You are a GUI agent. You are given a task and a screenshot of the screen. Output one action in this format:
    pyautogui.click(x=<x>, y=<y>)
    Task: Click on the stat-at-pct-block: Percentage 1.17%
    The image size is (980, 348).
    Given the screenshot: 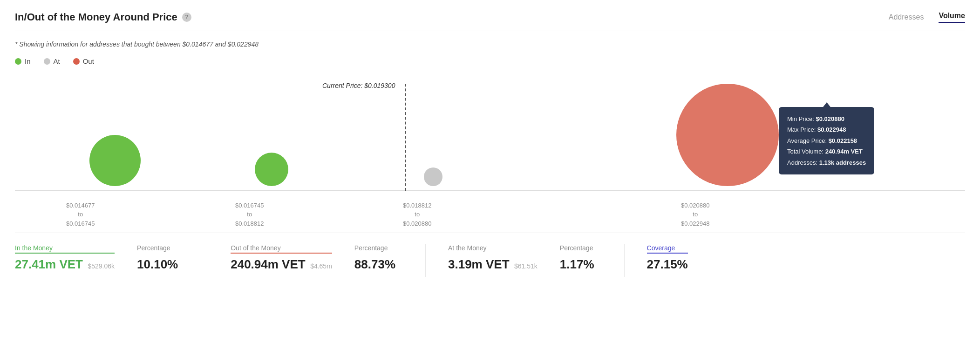 What is the action you would take?
    pyautogui.click(x=577, y=258)
    